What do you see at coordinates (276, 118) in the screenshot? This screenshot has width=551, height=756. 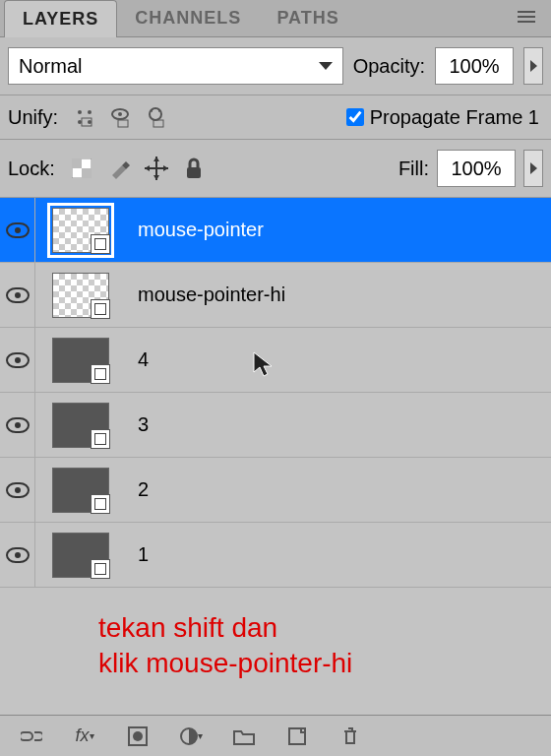 I see `unify-row: Unify: Propagate Frame 1` at bounding box center [276, 118].